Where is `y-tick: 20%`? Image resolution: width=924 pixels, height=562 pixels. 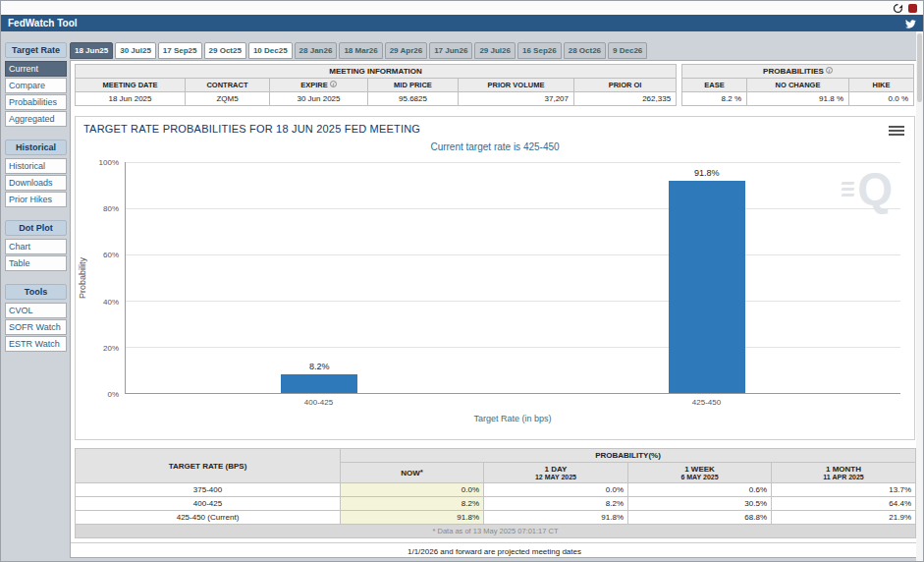
y-tick: 20% is located at coordinates (111, 348).